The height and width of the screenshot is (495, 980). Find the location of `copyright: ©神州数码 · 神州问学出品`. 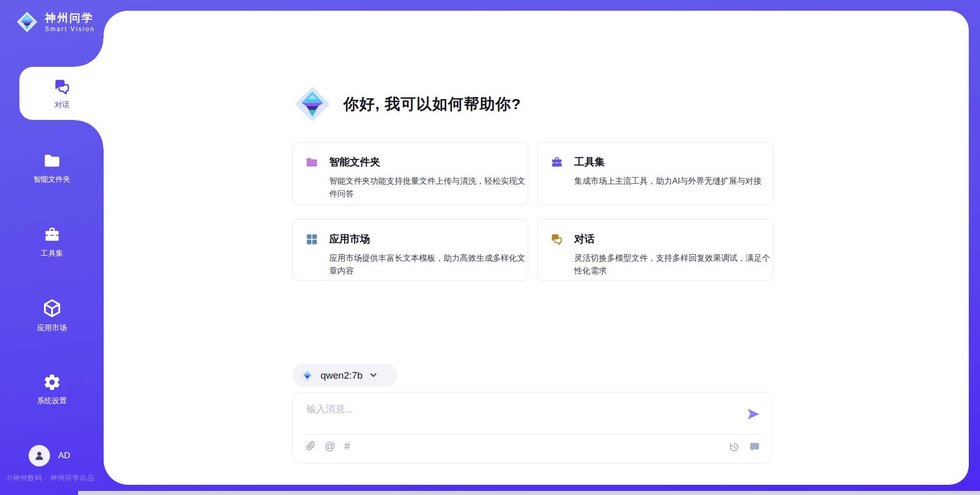

copyright: ©神州数码 · 神州问学出品 is located at coordinates (51, 478).